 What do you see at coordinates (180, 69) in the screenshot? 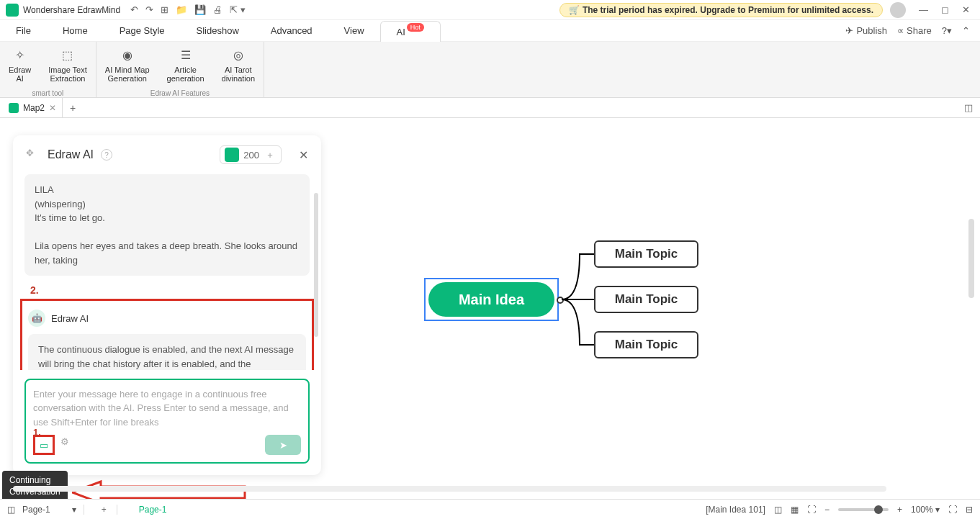
I see `ribbon-group-features: ◉ AI Mind Map Generation ☰ Article gener…` at bounding box center [180, 69].